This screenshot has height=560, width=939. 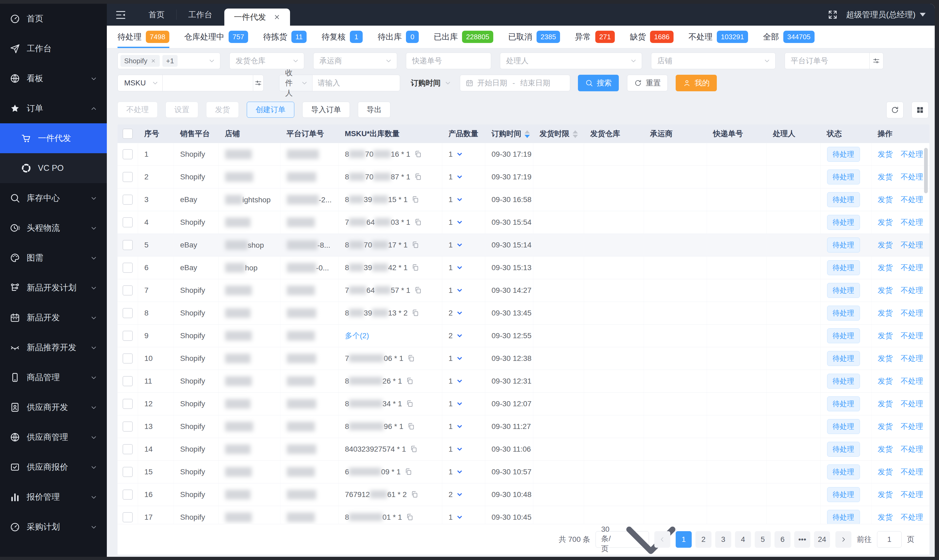 What do you see at coordinates (398, 37) in the screenshot?
I see `status-tab-5: 待出库0` at bounding box center [398, 37].